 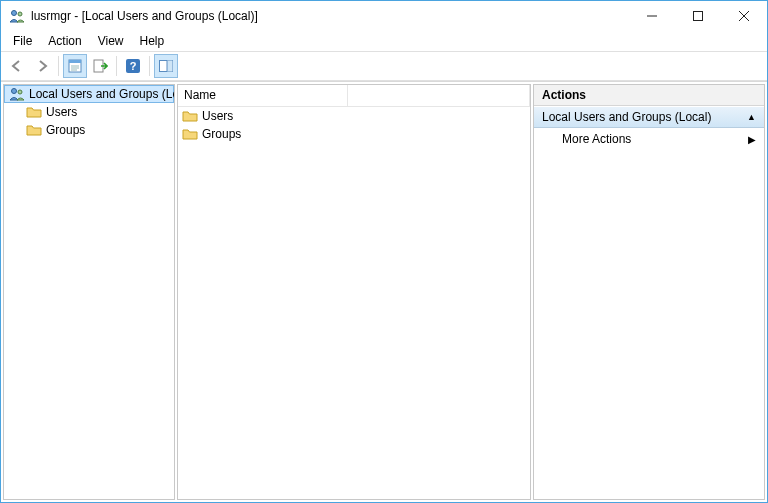 I want to click on submenu-arrow-icon: ▶, so click(x=752, y=140).